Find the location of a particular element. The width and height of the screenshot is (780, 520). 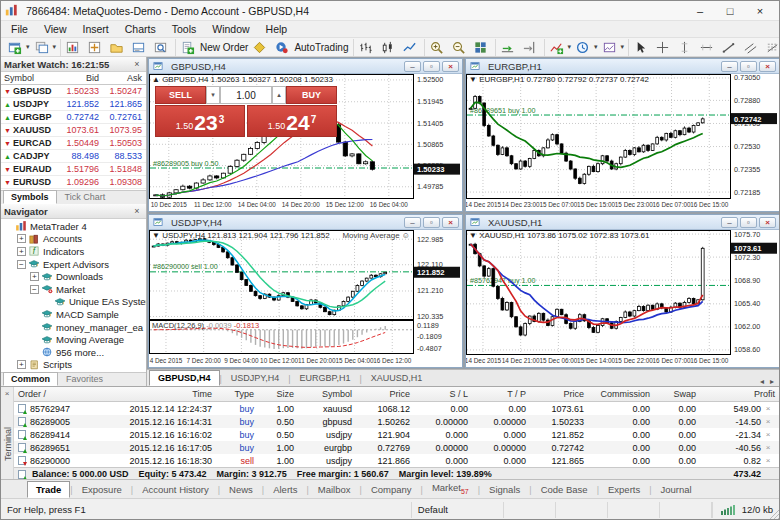

menu-tools: Tools is located at coordinates (184, 29).